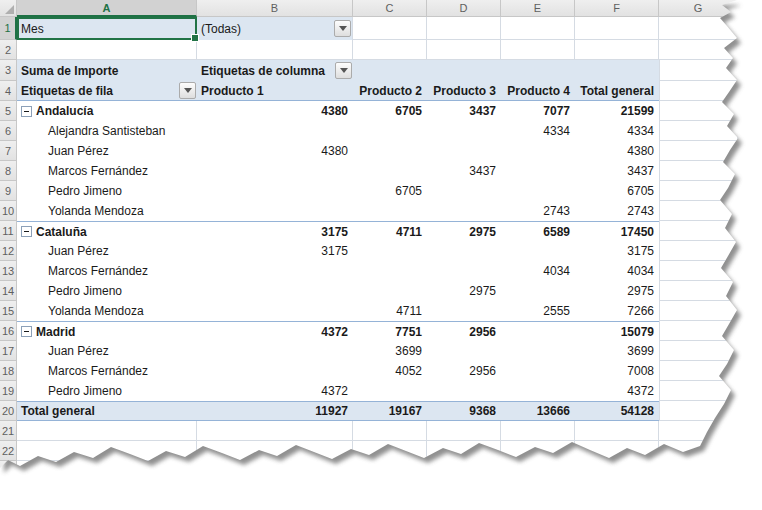 This screenshot has height=510, width=762. I want to click on cell-F2, so click(617, 50).